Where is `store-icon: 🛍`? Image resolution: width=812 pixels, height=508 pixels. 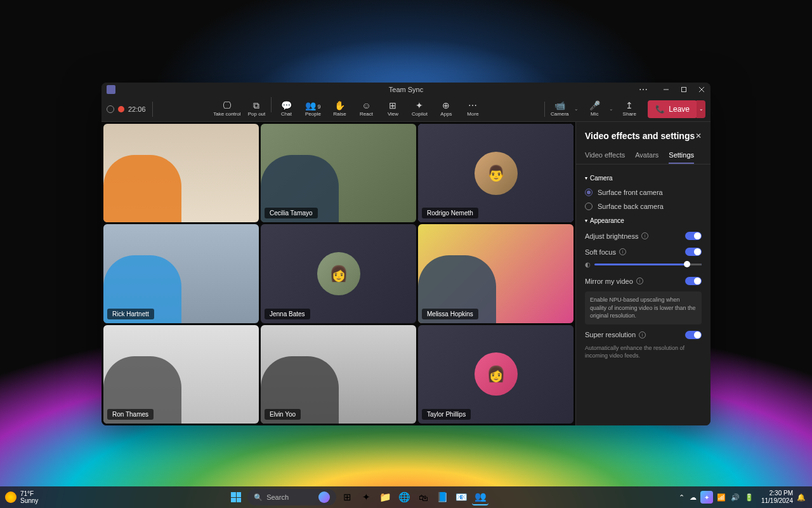
store-icon: 🛍 is located at coordinates (423, 497).